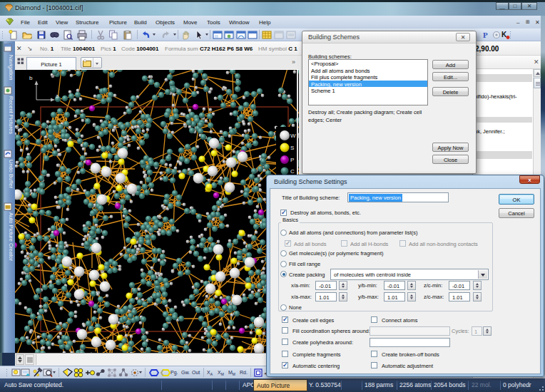 The image size is (545, 392). I want to click on svg-text: C, so click(292, 171).